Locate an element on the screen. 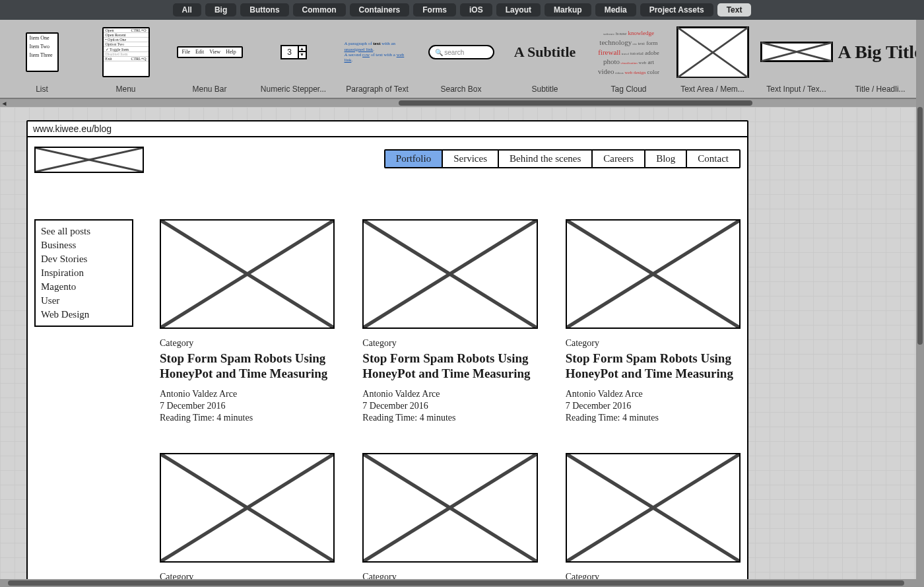  gallery-preview: software house knowledge technology css … is located at coordinates (629, 52).